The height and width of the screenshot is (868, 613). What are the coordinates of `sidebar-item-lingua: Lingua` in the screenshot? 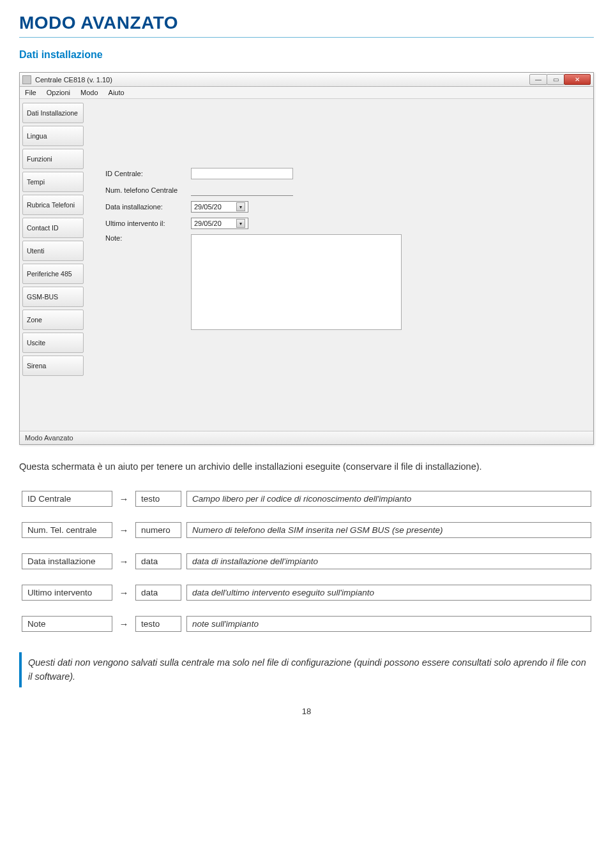 It's located at (53, 136).